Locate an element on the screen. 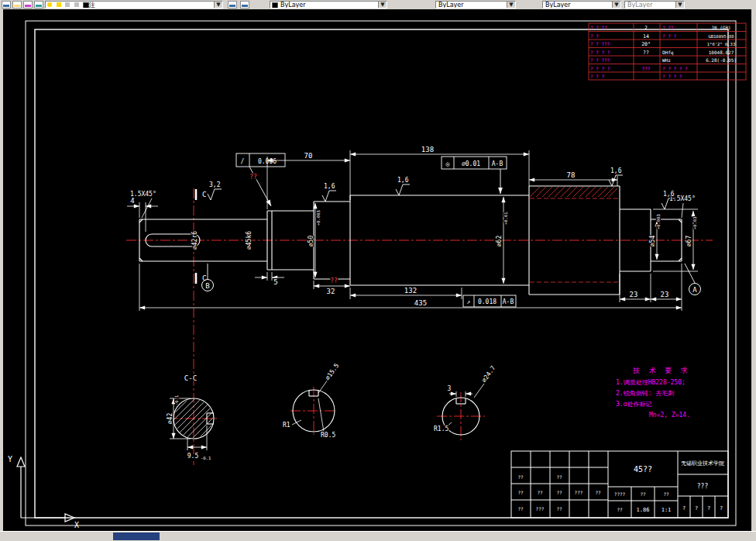 The image size is (756, 541). section-cc-label: C-C is located at coordinates (191, 378).